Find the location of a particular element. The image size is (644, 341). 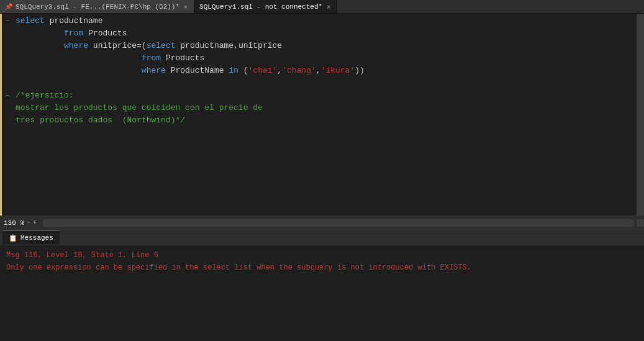

paren-open: ( is located at coordinates (246, 71).